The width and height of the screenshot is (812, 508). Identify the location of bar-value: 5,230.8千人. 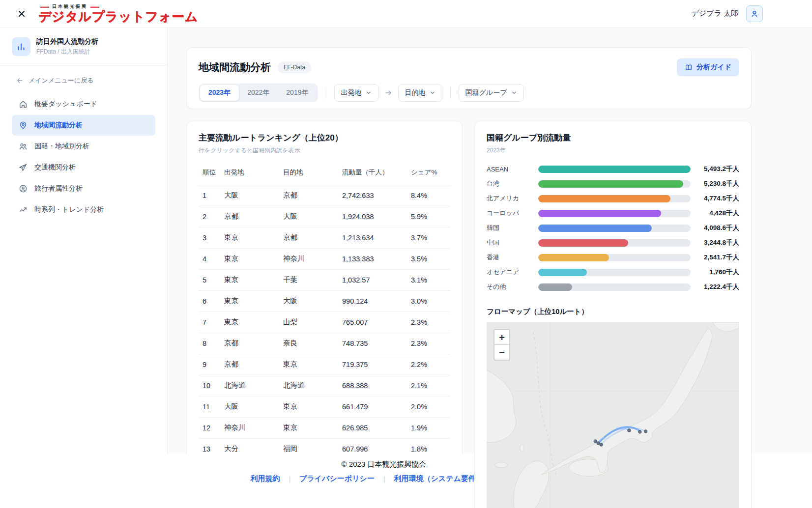
(718, 184).